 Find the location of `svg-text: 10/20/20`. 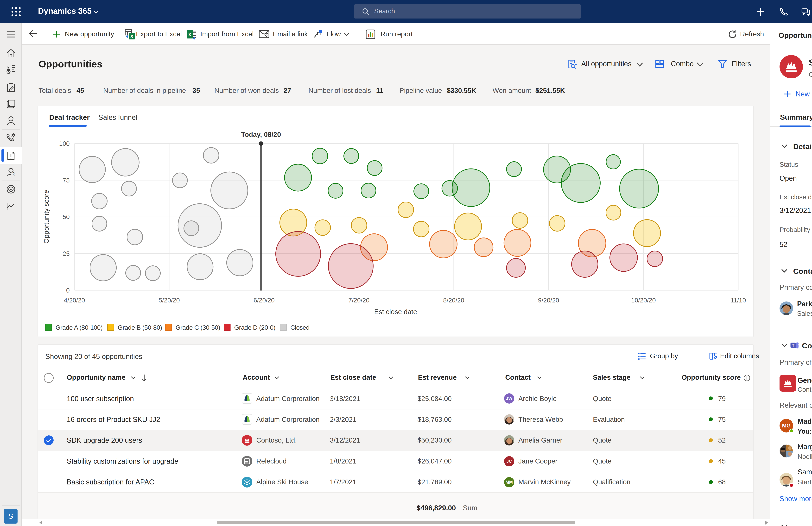

svg-text: 10/20/20 is located at coordinates (643, 300).